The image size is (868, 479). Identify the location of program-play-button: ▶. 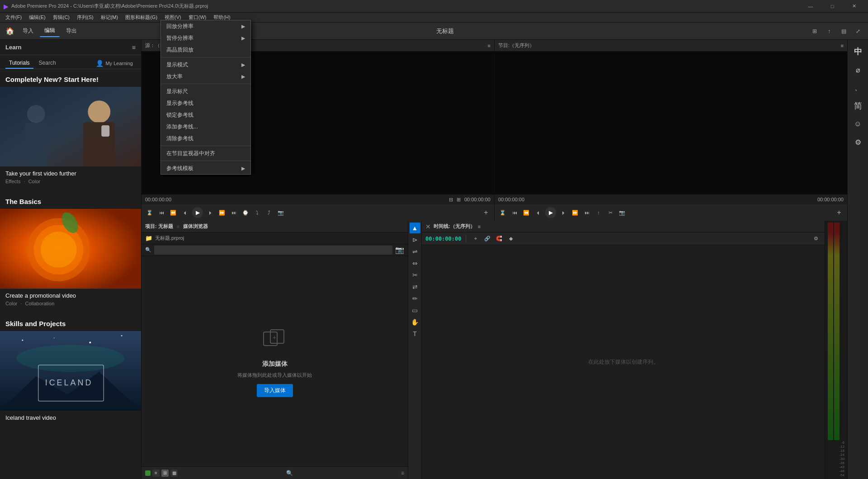
(551, 213).